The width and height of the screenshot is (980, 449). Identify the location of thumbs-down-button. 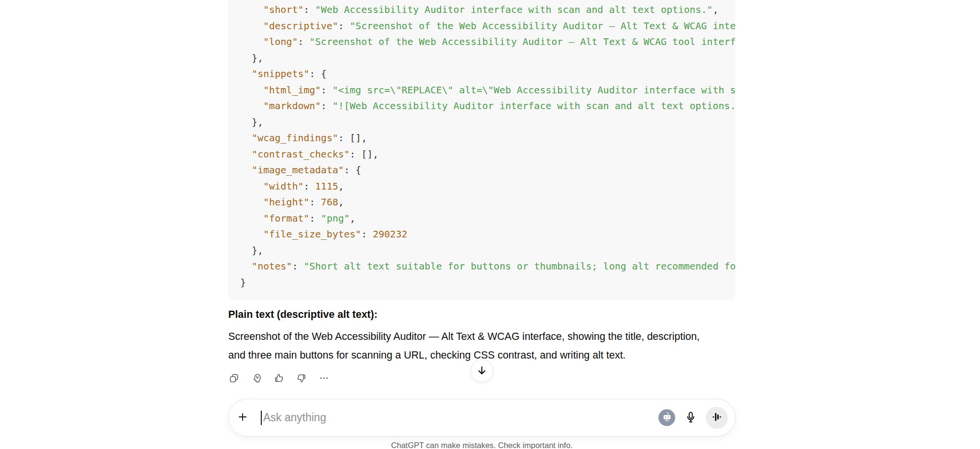
(301, 378).